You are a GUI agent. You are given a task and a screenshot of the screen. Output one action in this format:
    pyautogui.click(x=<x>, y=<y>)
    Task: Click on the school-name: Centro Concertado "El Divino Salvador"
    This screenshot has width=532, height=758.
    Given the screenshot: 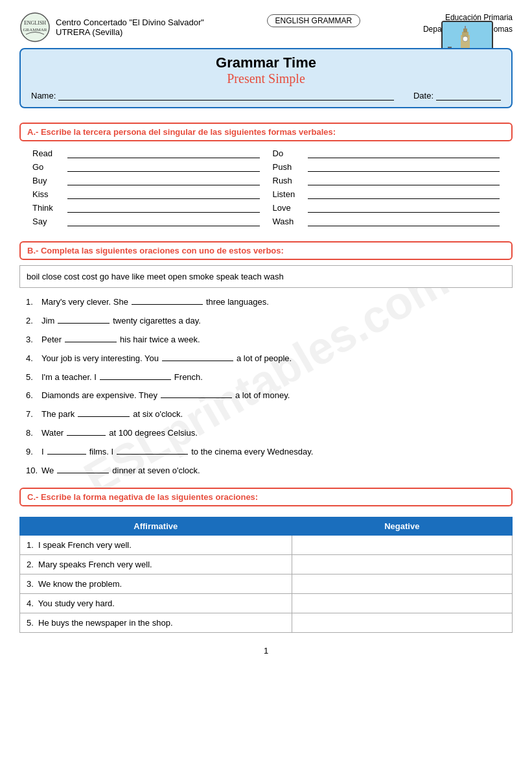 What is the action you would take?
    pyautogui.click(x=130, y=22)
    